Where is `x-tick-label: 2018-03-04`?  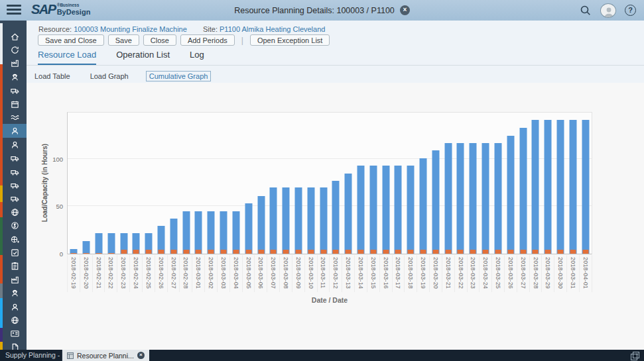
x-tick-label: 2018-03-04 is located at coordinates (236, 274).